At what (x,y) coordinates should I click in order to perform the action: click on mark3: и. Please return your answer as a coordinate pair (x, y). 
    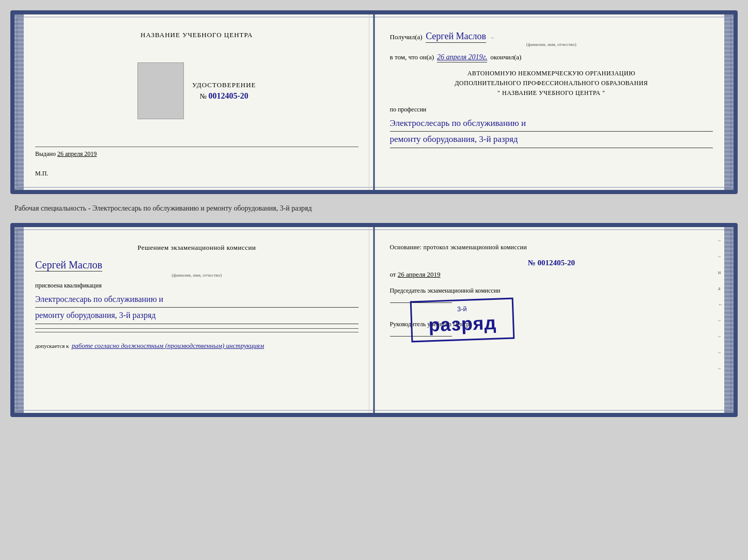
    Looking at the image, I should click on (721, 273).